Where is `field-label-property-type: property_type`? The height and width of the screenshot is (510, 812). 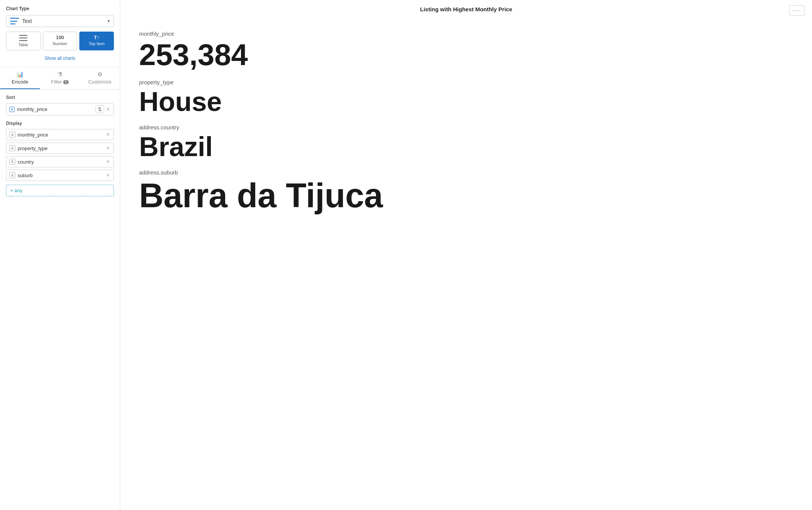
field-label-property-type: property_type is located at coordinates (466, 82).